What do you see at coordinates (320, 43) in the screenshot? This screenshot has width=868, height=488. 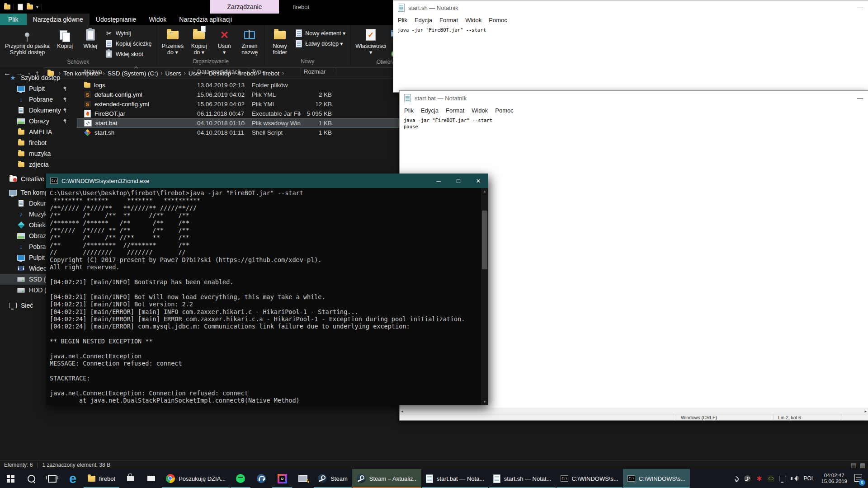 I see `easy-access-button: Łatwy dostęp ▾` at bounding box center [320, 43].